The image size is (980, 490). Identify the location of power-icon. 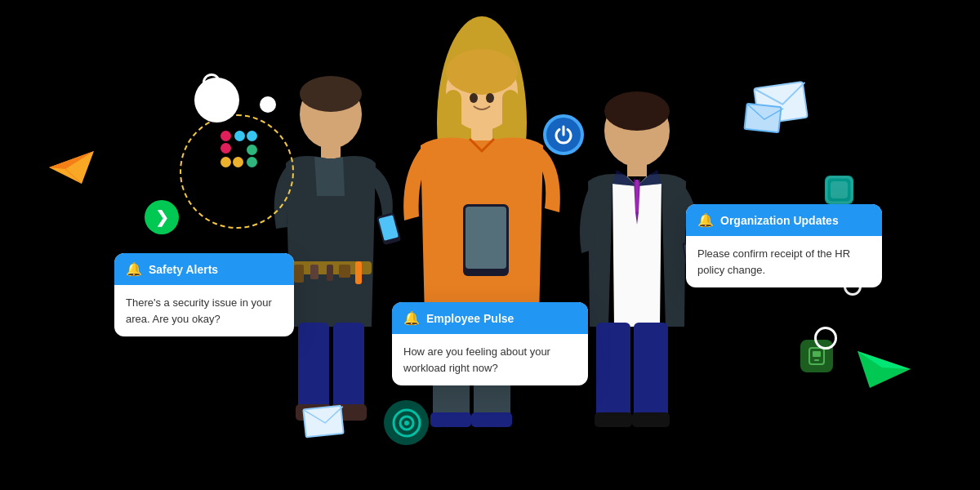
(564, 135).